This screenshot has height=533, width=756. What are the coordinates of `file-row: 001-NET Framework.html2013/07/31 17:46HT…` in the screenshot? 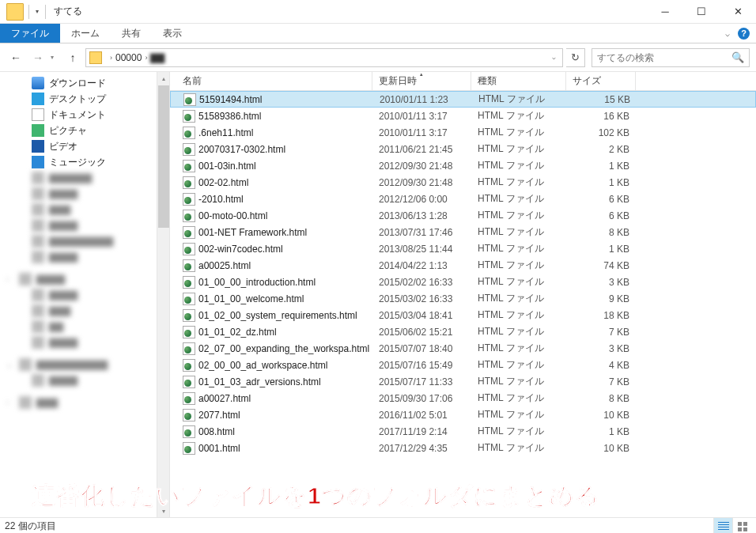 It's located at (463, 232).